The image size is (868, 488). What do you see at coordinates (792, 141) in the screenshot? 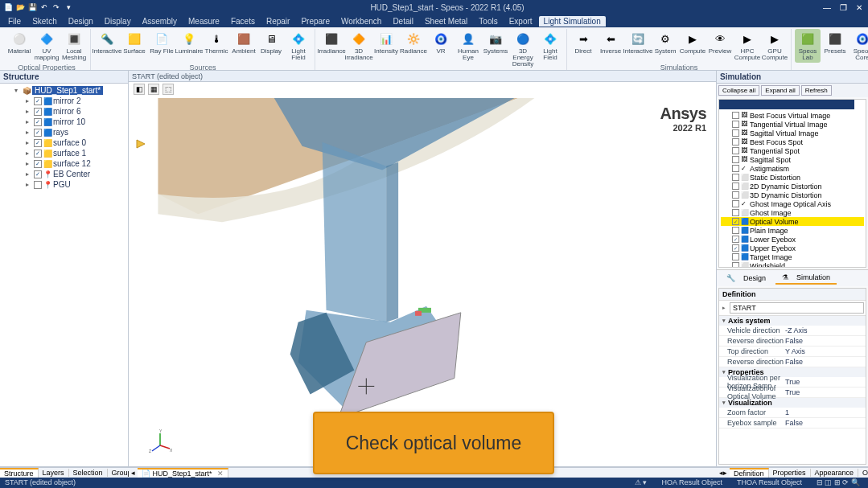
I see `sim-item-best-focus-spot: 🖼Best Focus Spot` at bounding box center [792, 141].